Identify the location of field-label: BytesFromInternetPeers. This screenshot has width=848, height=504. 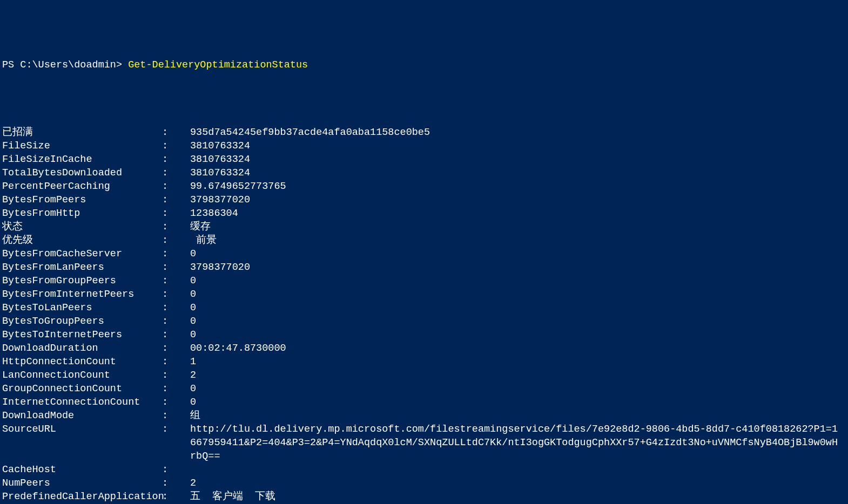
(82, 295).